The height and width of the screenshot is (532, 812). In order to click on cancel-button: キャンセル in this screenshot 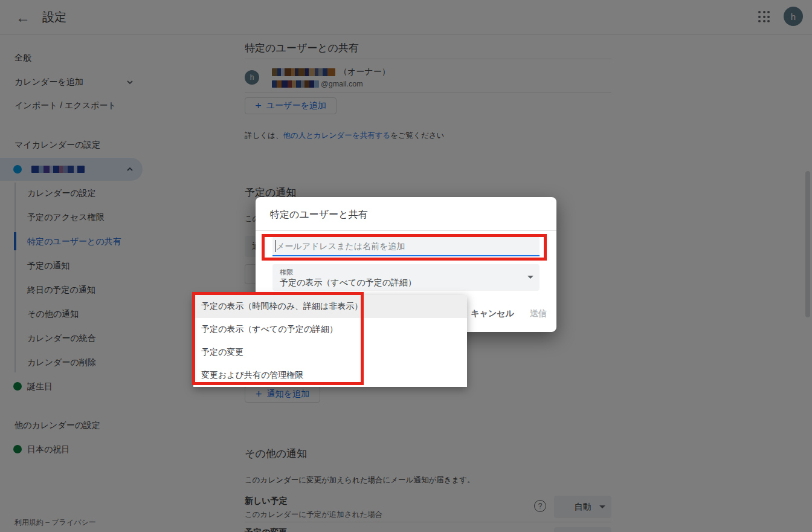, I will do `click(492, 314)`.